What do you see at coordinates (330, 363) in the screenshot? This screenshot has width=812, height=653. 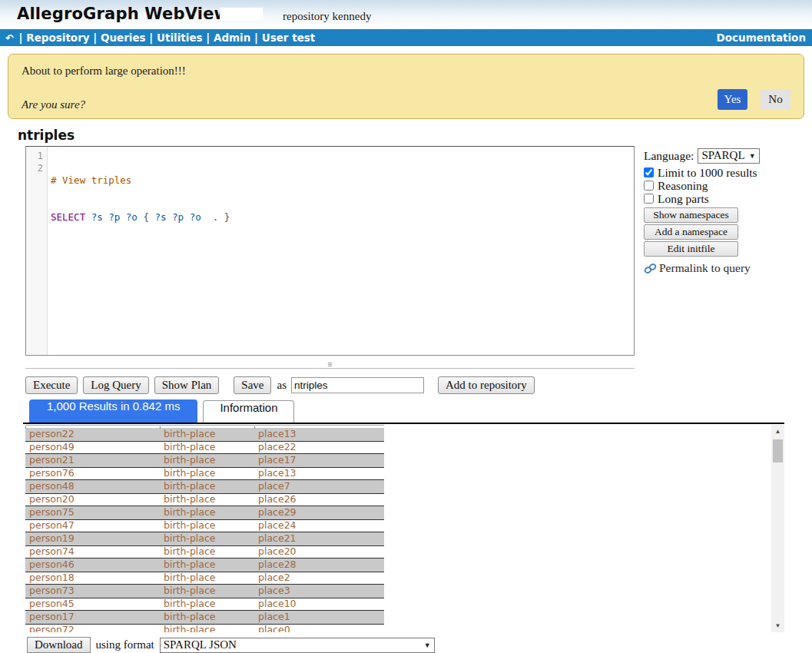 I see `editor-resize-handle: ≡` at bounding box center [330, 363].